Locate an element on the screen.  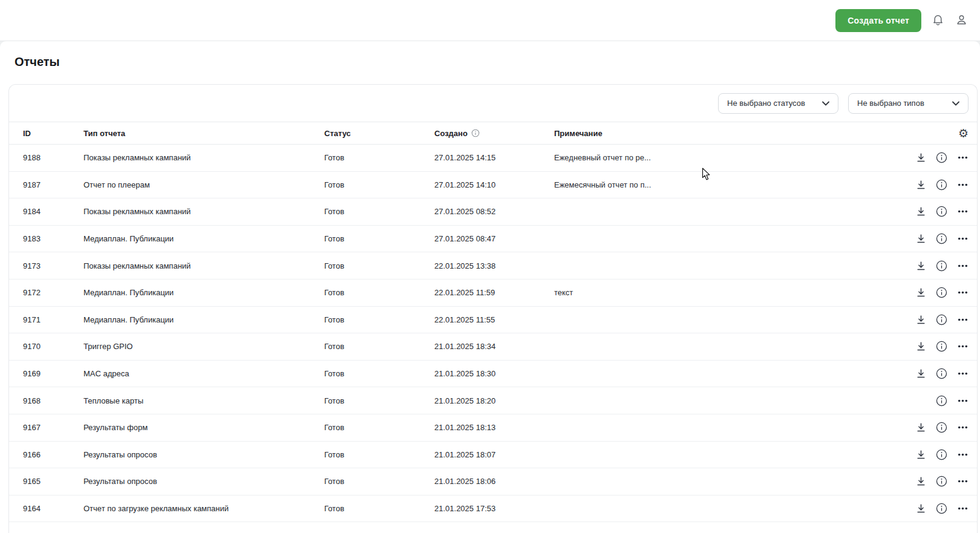
table-row: 9168 Тепловые карты Готов 21.01.2025 18:… is located at coordinates (493, 401).